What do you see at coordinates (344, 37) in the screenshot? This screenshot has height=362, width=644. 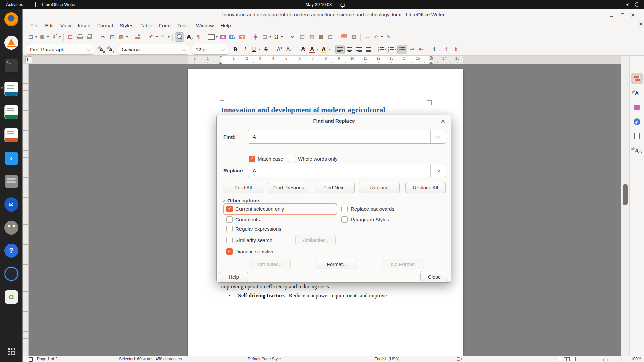 I see `toolbar-button-insert-comment` at bounding box center [344, 37].